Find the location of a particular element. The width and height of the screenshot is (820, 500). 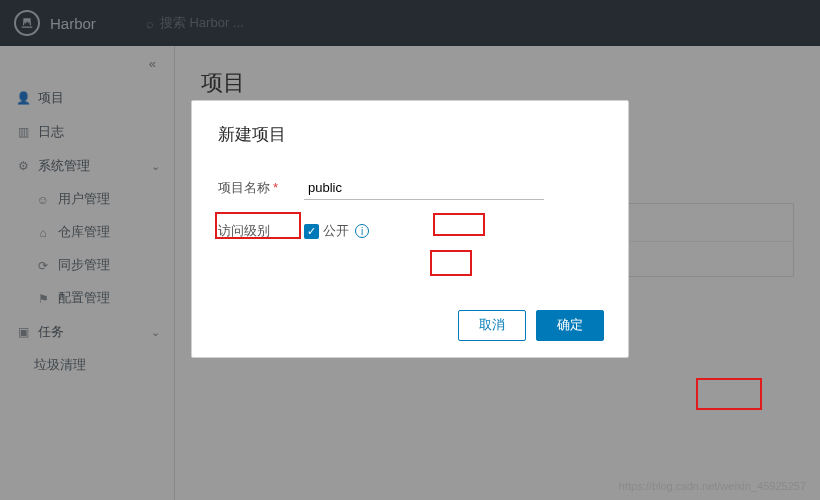

confirm-button: 确定 is located at coordinates (570, 326).